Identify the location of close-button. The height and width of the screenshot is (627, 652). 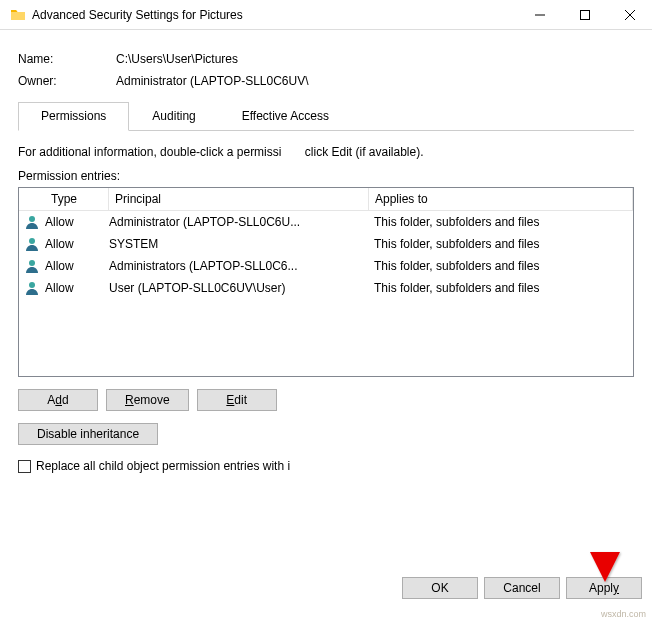
(630, 15).